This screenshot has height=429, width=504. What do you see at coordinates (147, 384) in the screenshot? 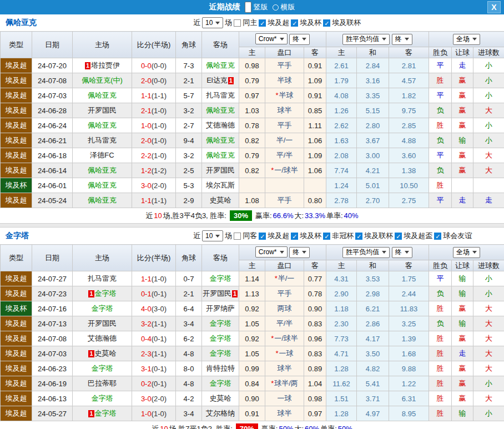
I see `score-main: 0-2` at bounding box center [147, 384].